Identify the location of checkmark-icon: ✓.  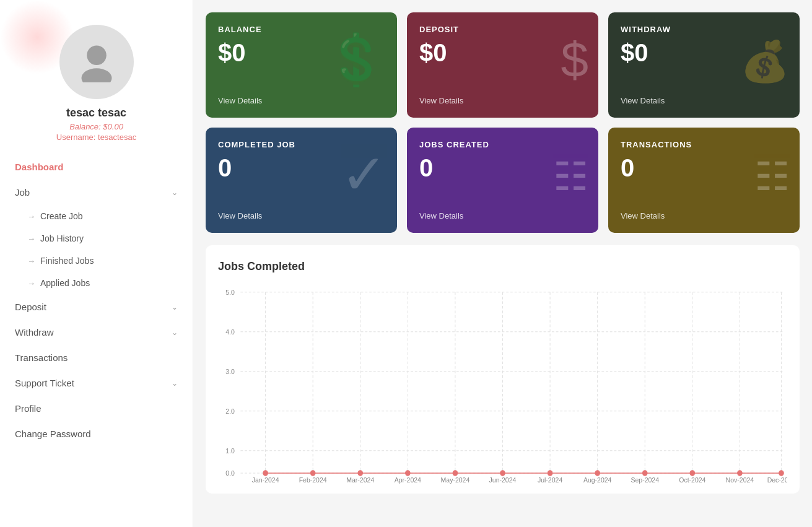
(364, 175).